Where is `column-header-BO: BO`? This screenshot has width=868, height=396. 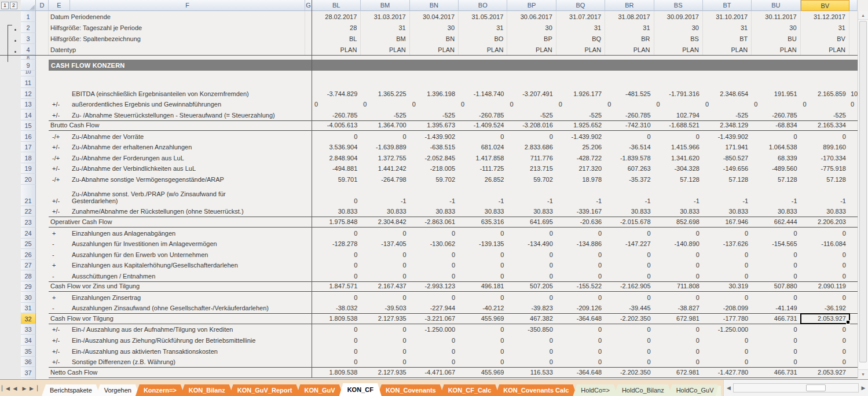 column-header-BO: BO is located at coordinates (483, 6).